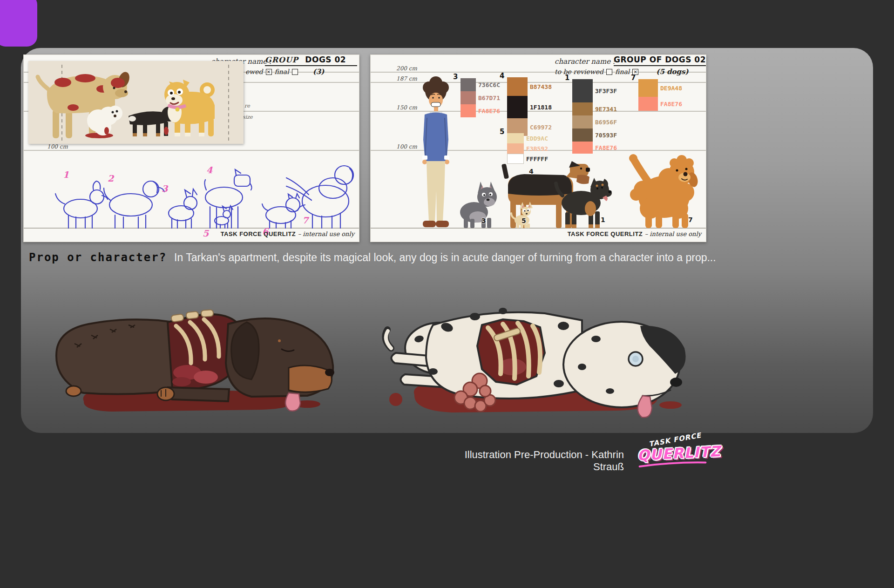 The image size is (894, 588). Describe the element at coordinates (210, 170) in the screenshot. I see `sketch-number: 4` at that location.